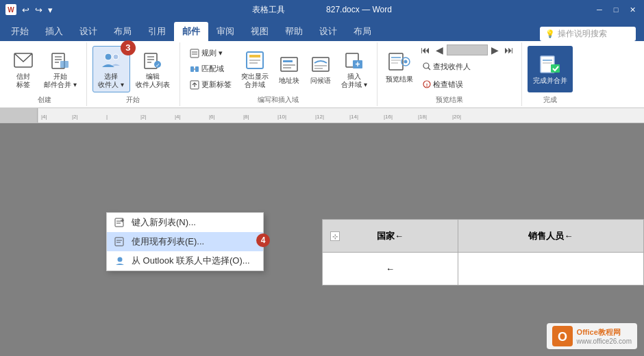 The width and height of the screenshot is (644, 356). I want to click on highlight-icon, so click(255, 60).